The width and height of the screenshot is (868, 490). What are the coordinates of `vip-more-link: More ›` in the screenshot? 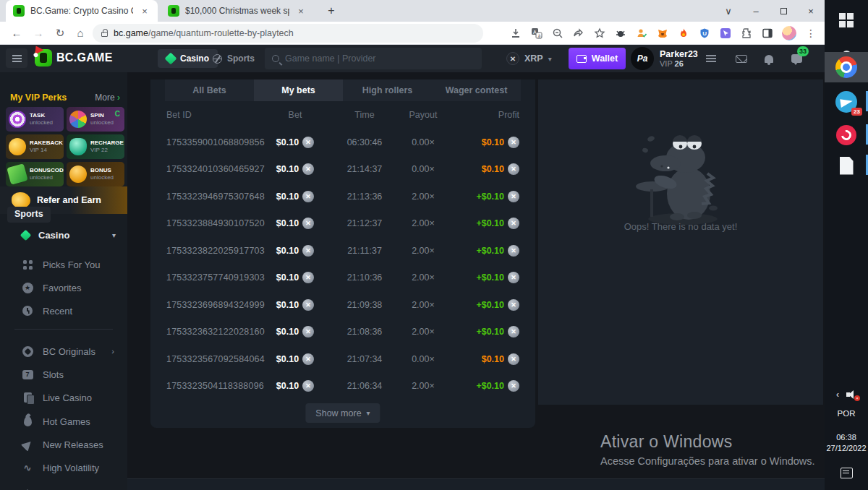 It's located at (107, 98).